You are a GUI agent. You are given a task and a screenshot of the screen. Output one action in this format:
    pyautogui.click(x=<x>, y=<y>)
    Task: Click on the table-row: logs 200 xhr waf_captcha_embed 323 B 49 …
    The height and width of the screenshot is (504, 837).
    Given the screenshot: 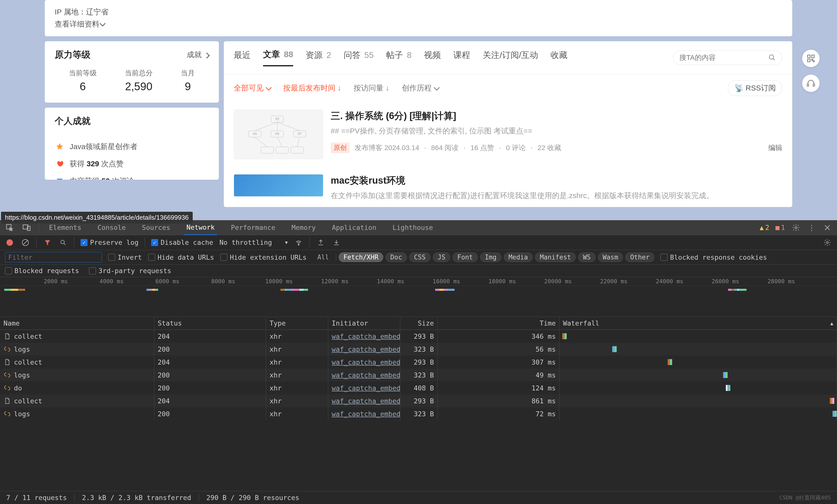 What is the action you would take?
    pyautogui.click(x=418, y=375)
    